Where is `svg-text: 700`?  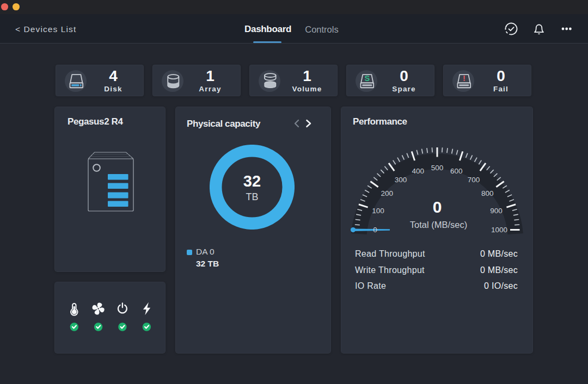
svg-text: 700 is located at coordinates (474, 179).